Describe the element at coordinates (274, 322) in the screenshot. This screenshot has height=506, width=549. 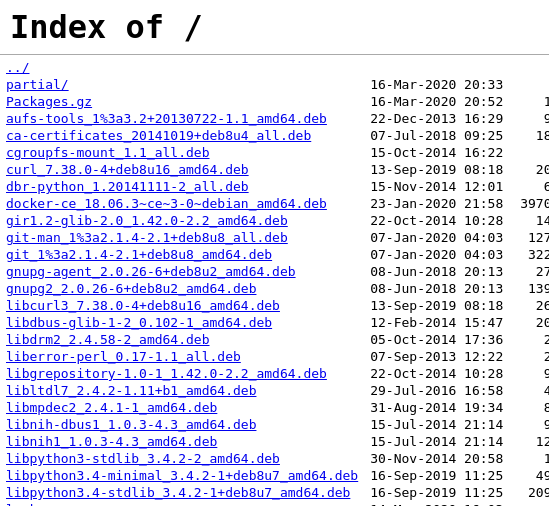
I see `table-row: libdbus-glib-1-2_0.102-1_amd64.deb12-Feb…` at that location.